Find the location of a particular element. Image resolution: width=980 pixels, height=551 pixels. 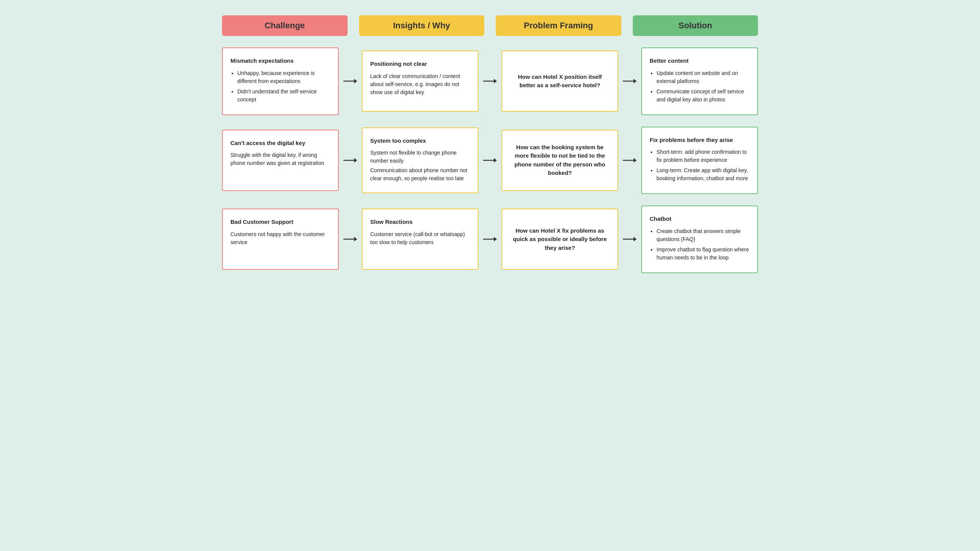

content-row-0: Mismatch expectationsUnhappy, because ex… is located at coordinates (490, 81).